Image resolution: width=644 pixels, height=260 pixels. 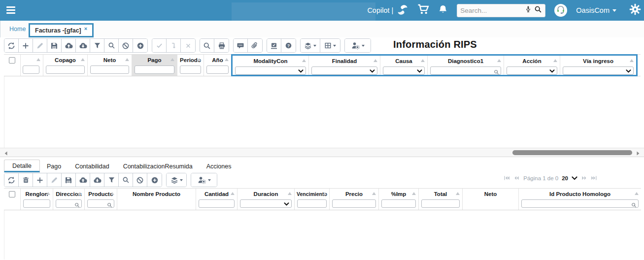 I want to click on column-header: Duracion, so click(x=266, y=194).